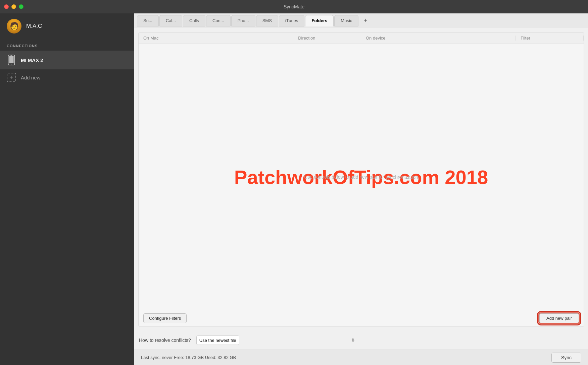  What do you see at coordinates (292, 21) in the screenshot?
I see `tab-itunes: iTunes` at bounding box center [292, 21].